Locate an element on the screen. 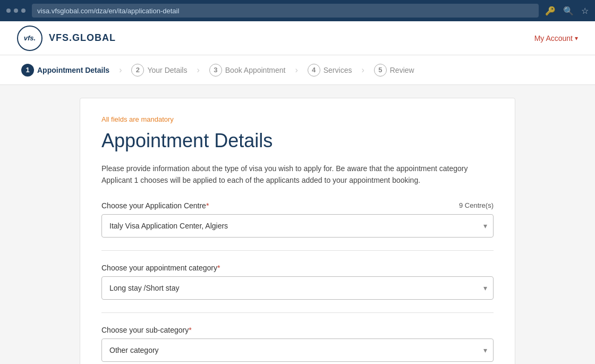 The image size is (595, 364). form-description: Please provide information about the typ… is located at coordinates (298, 174).